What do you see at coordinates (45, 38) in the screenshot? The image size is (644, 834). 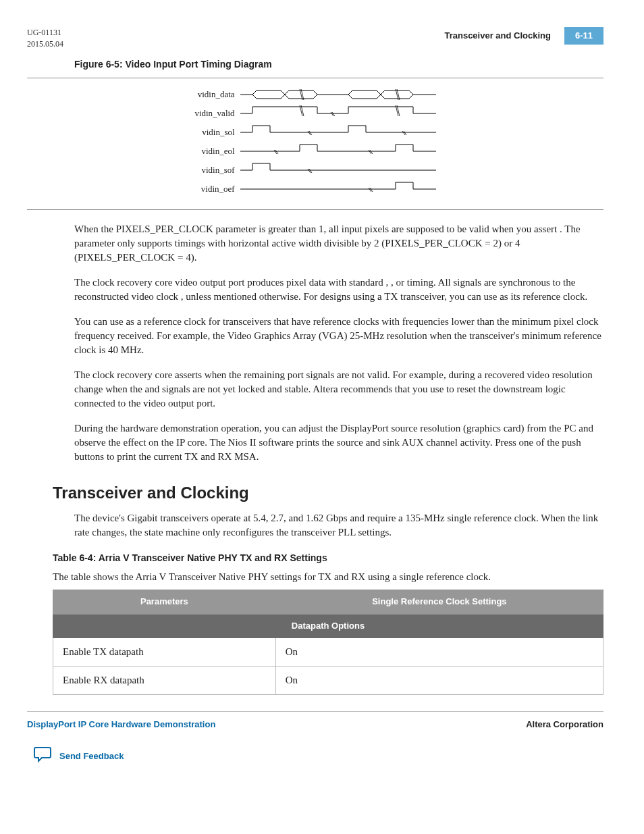 I see `doc-meta: UG-01131 2015.05.04` at bounding box center [45, 38].